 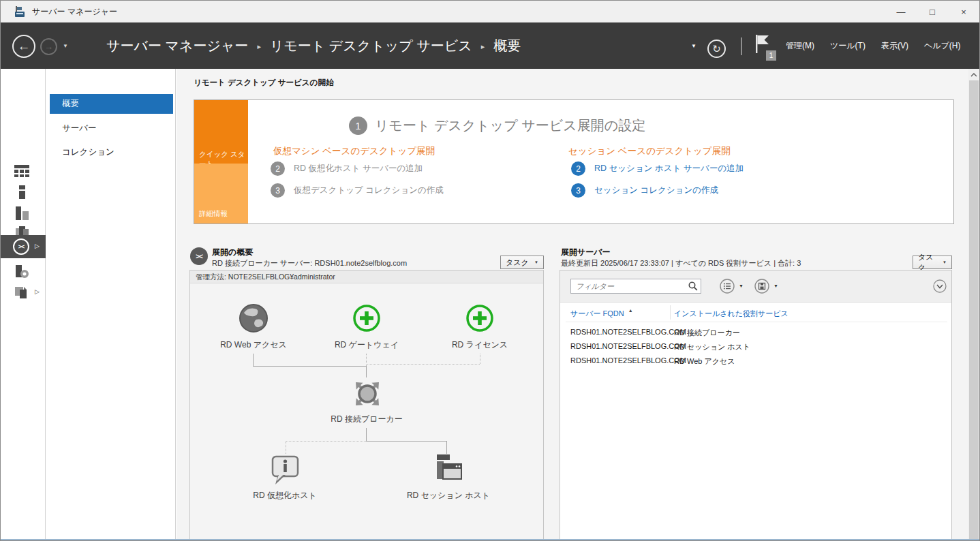 I want to click on vertical-scrollbar, so click(x=974, y=305).